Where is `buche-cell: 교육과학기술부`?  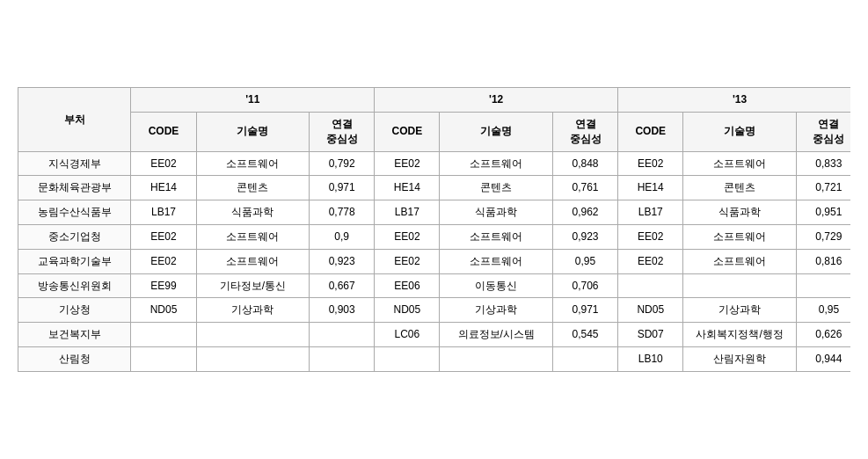 buche-cell: 교육과학기술부 is located at coordinates (75, 261).